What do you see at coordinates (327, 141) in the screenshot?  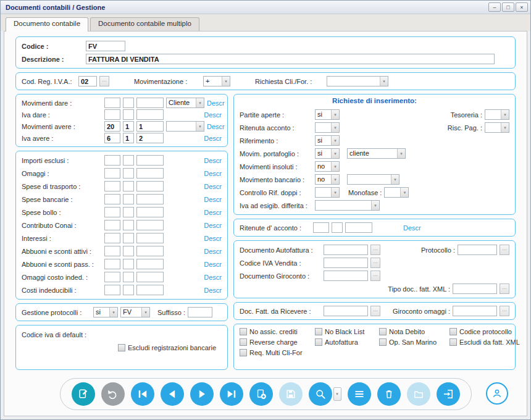 I see `riferimento-select: si ▾` at bounding box center [327, 141].